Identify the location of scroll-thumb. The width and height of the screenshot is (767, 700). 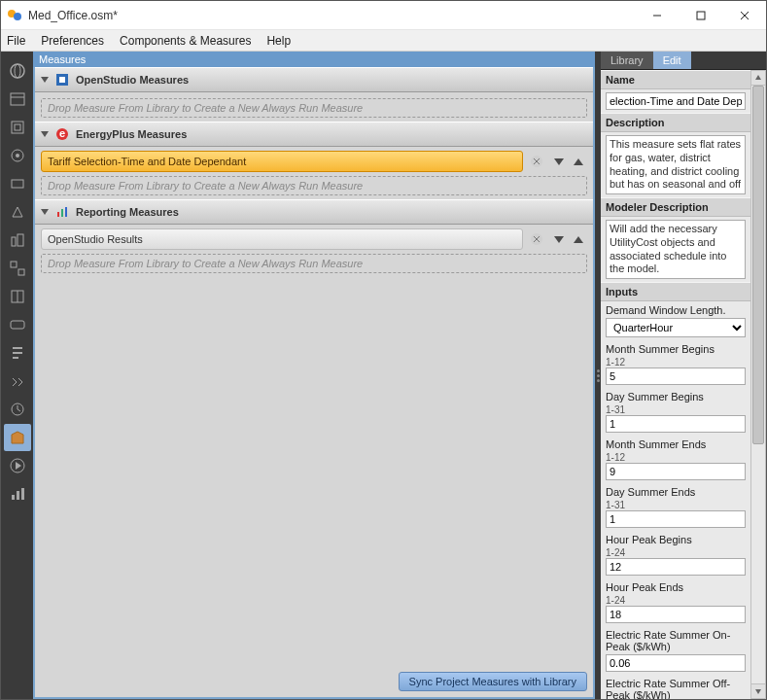
(758, 264).